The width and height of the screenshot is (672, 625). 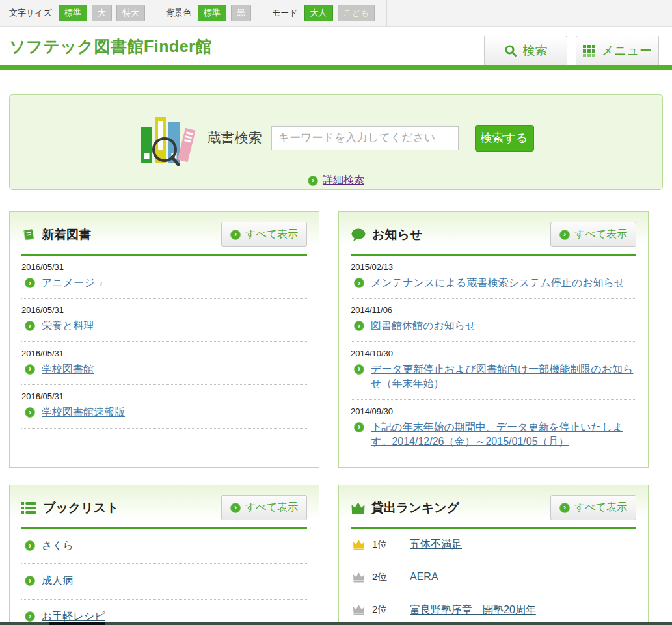 What do you see at coordinates (29, 235) in the screenshot?
I see `book-icon` at bounding box center [29, 235].